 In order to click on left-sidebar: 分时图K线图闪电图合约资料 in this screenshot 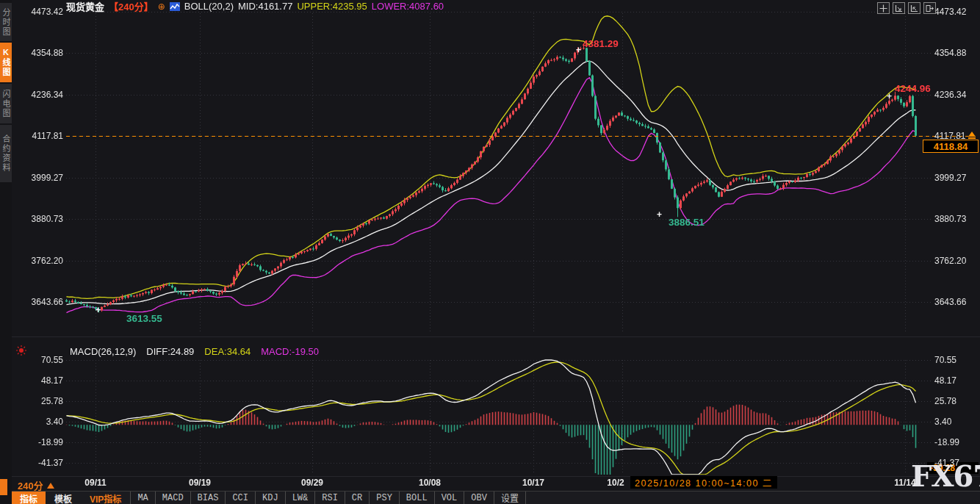, I will do `click(6, 252)`.